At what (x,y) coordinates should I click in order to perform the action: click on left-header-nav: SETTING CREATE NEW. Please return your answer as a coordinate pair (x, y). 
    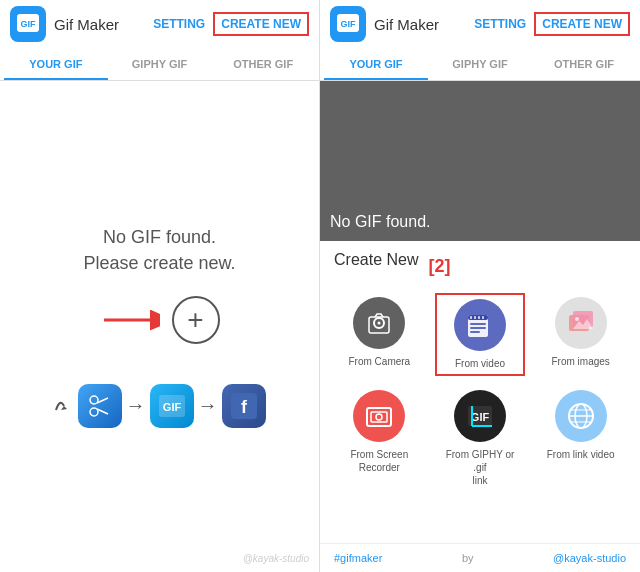
    Looking at the image, I should click on (231, 24).